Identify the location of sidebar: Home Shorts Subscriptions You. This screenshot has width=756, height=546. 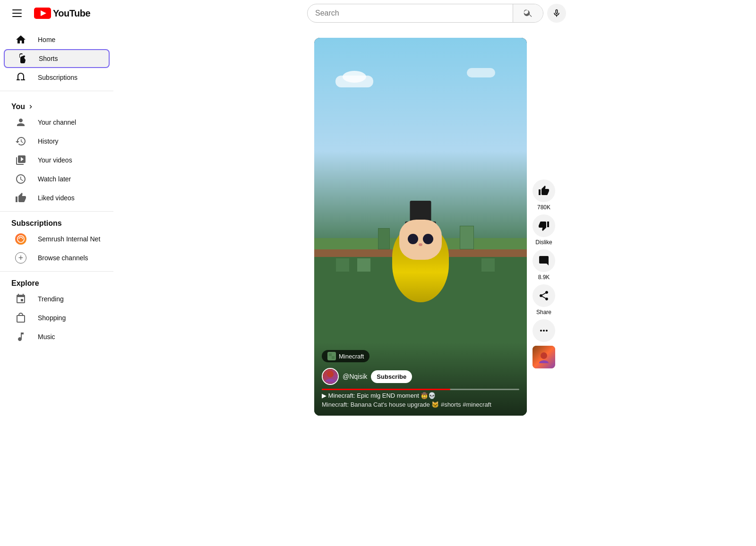
(57, 227).